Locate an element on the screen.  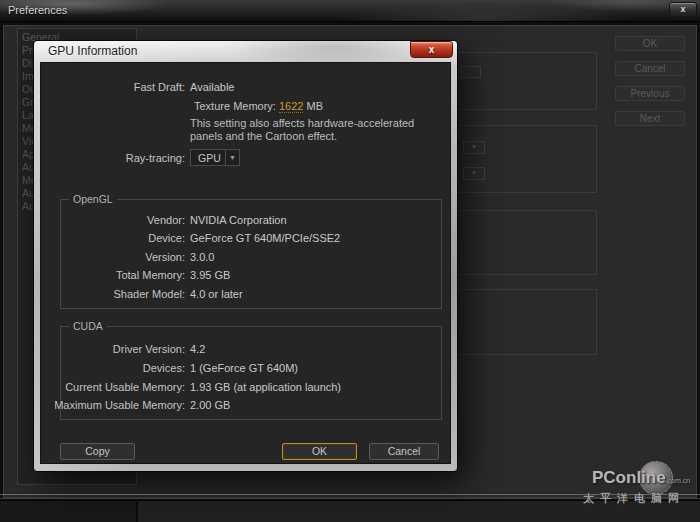
opengl-device-value: GeForce GT 640M/PCIe/SSE2 is located at coordinates (265, 238).